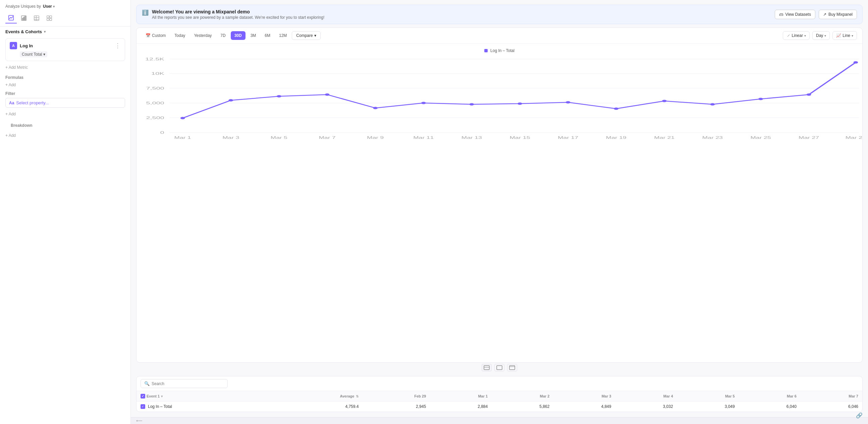 Image resolution: width=868 pixels, height=424 pixels. What do you see at coordinates (283, 36) in the screenshot?
I see `12m-btn: 12M` at bounding box center [283, 36].